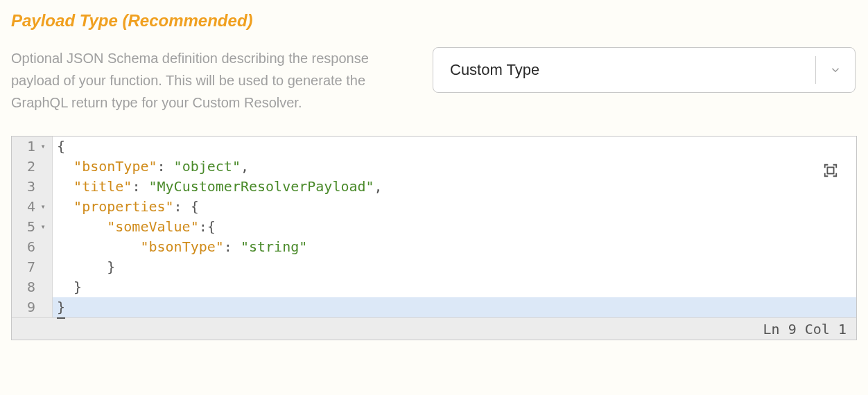 The height and width of the screenshot is (395, 868). I want to click on code-line: "bsonType": "object",, so click(455, 166).